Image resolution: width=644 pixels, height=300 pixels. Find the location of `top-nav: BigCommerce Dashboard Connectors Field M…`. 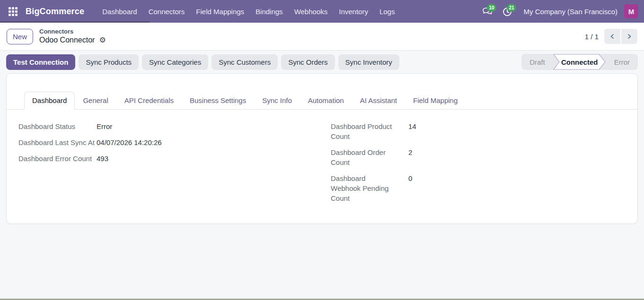

top-nav: BigCommerce Dashboard Connectors Field M… is located at coordinates (322, 11).